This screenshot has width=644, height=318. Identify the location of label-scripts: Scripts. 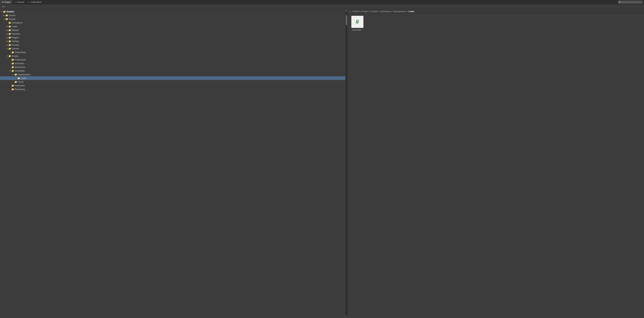
(15, 56).